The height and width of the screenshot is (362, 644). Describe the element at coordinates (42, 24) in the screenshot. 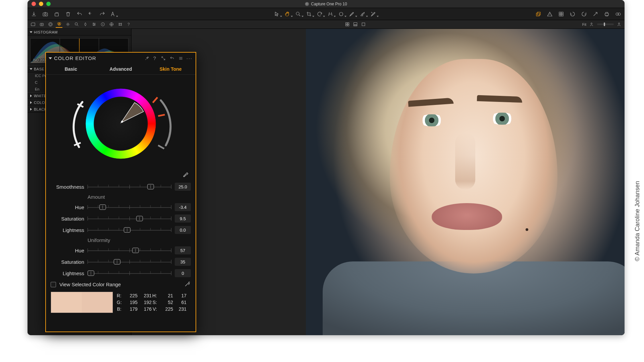

I see `capture-tool-tab-icon` at that location.